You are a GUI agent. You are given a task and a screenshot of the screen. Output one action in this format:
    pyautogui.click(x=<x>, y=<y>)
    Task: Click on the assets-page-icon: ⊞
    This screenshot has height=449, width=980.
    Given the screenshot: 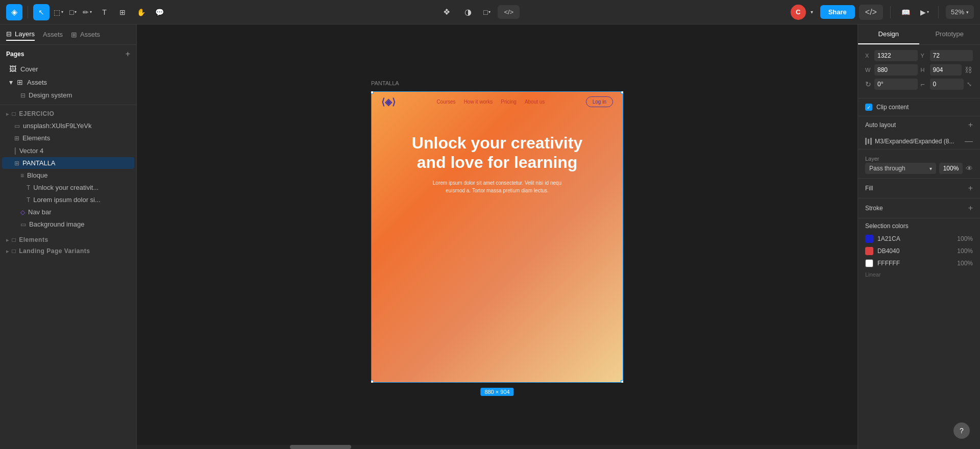 What is the action you would take?
    pyautogui.click(x=20, y=82)
    